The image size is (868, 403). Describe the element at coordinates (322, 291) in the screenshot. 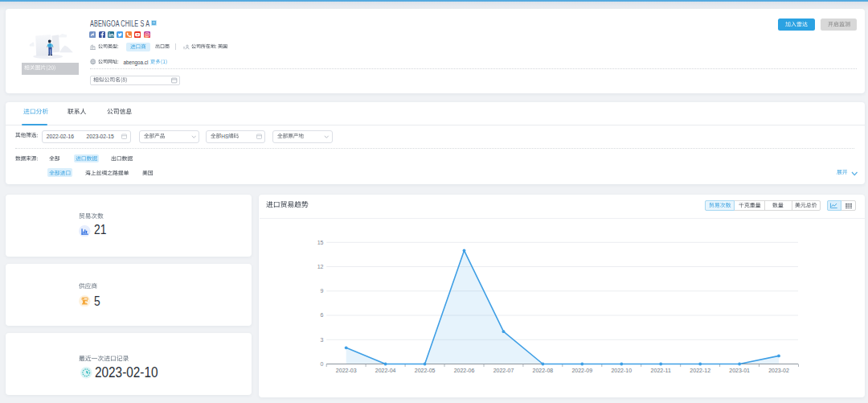

I see `svg-text: 9` at that location.